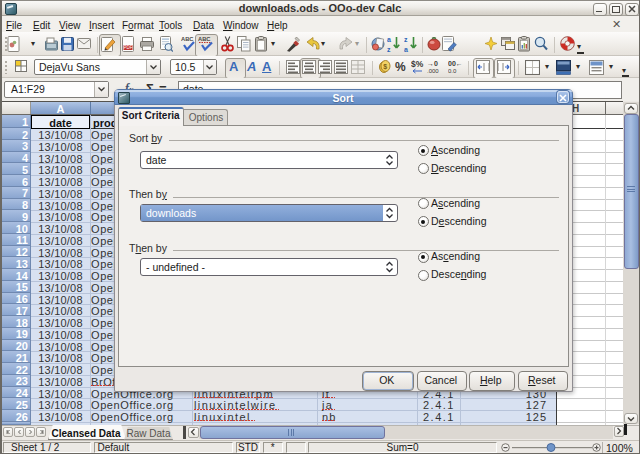 Image resolution: width=640 pixels, height=454 pixels. What do you see at coordinates (433, 71) in the screenshot?
I see `svg-text: .000` at bounding box center [433, 71].